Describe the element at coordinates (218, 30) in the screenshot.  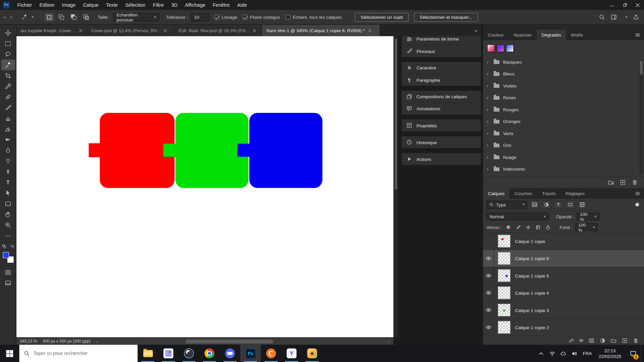
I see `document-tab-3: Esh_Baal_Rev.psd @ 16,3% (FG...` at that location.